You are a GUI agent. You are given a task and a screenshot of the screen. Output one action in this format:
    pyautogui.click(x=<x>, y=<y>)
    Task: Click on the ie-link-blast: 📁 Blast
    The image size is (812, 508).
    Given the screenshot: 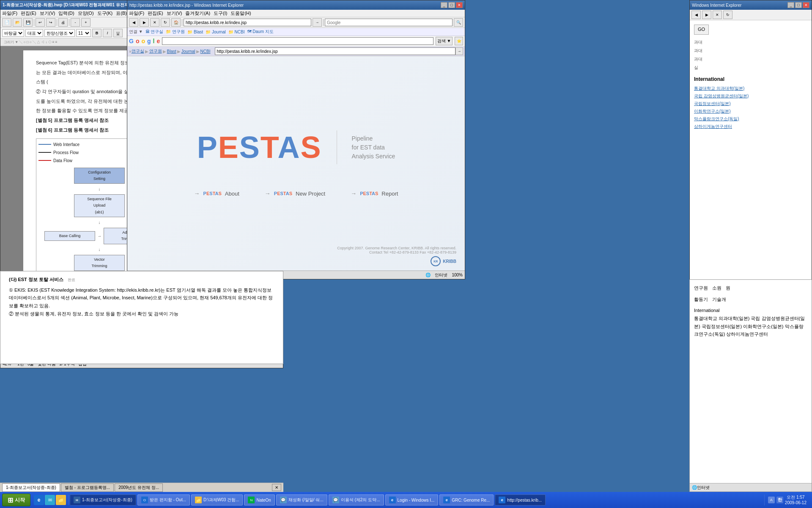 What is the action you would take?
    pyautogui.click(x=195, y=32)
    